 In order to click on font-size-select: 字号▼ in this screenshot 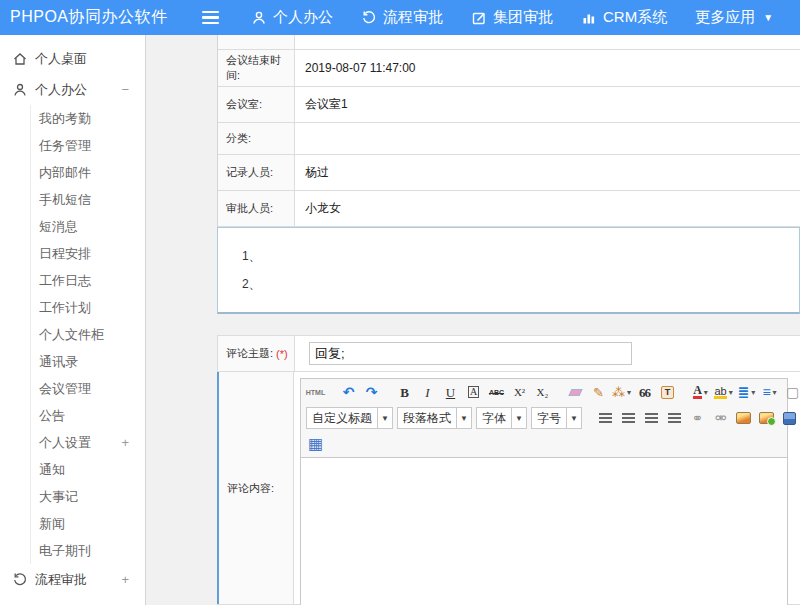, I will do `click(556, 418)`.